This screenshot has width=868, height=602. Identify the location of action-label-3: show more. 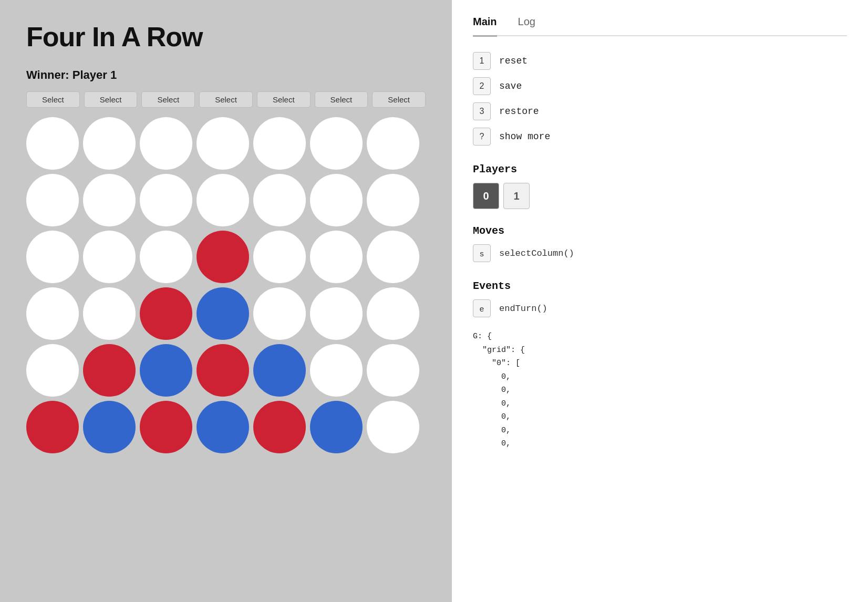
(524, 137).